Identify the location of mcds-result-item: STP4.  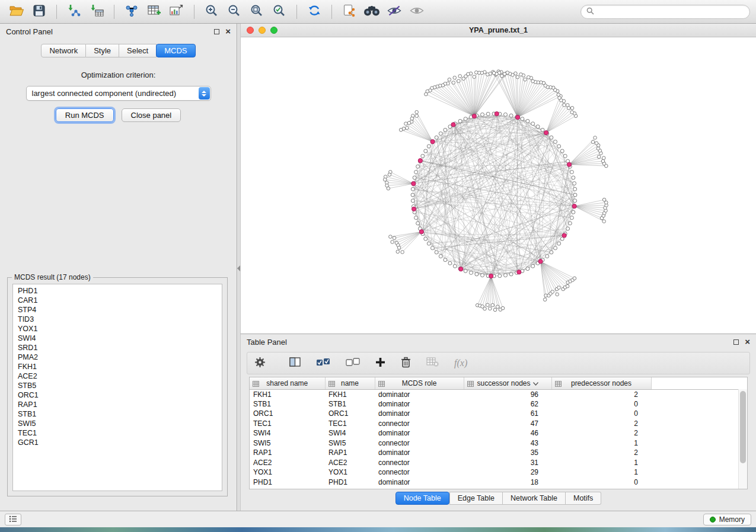
(120, 310).